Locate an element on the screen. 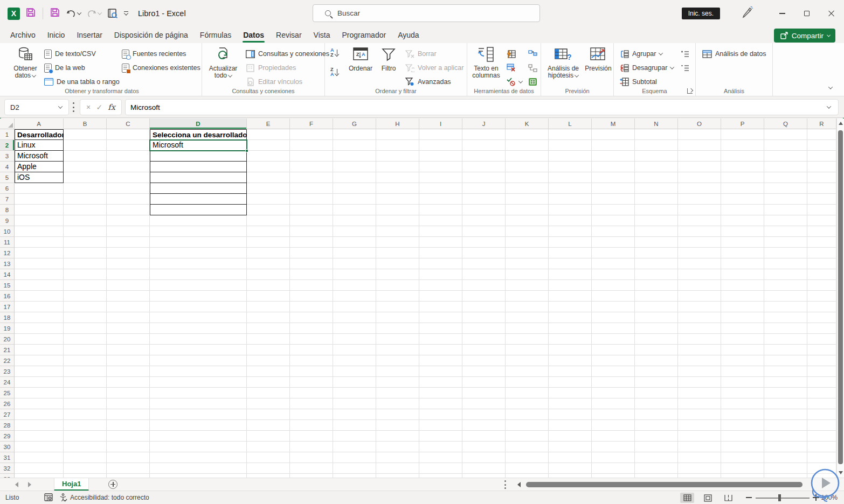  cell-E4 is located at coordinates (268, 167).